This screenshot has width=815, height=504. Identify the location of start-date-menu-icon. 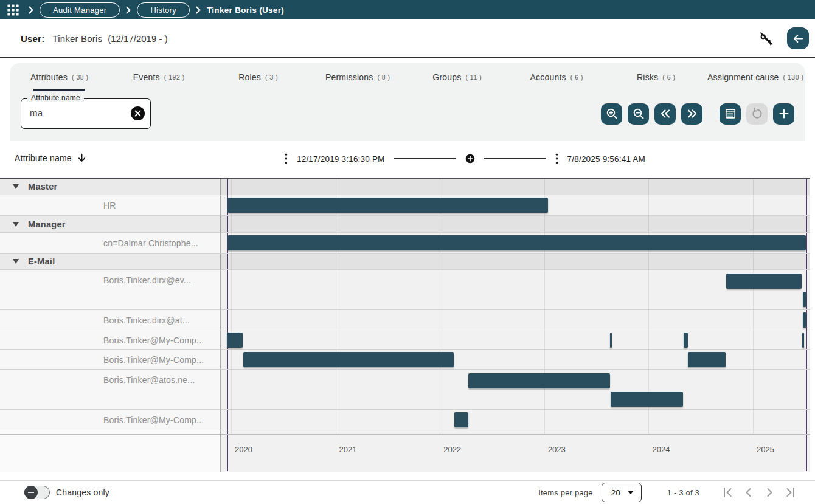
(286, 159).